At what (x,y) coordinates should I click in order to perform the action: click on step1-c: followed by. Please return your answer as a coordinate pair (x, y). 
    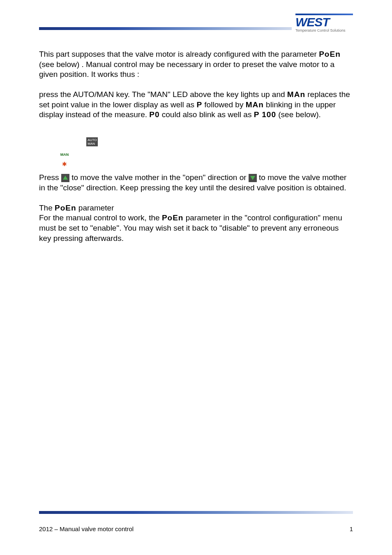
    Looking at the image, I should click on (224, 104).